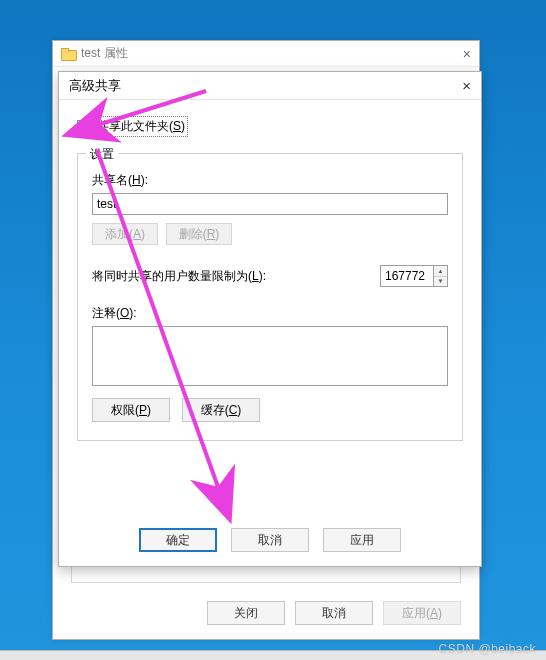  Describe the element at coordinates (84, 126) in the screenshot. I see `share-folder-checkbox: ✓` at that location.